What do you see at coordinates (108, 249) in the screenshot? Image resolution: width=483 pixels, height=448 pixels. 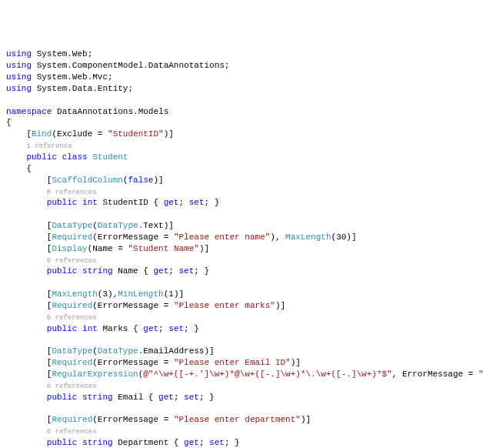 I see `attr: [Display(Name = "Student Name")]` at bounding box center [108, 249].